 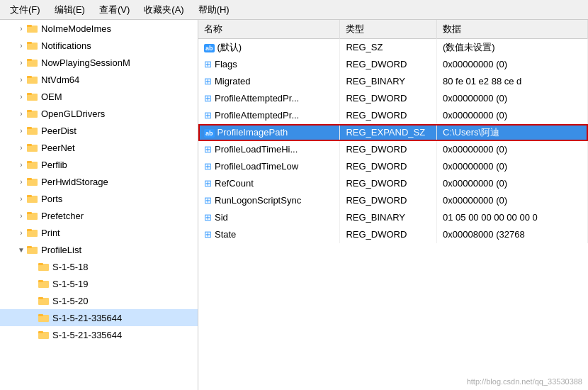 What do you see at coordinates (269, 65) in the screenshot?
I see `reg-name: ⊞Flags` at bounding box center [269, 65].